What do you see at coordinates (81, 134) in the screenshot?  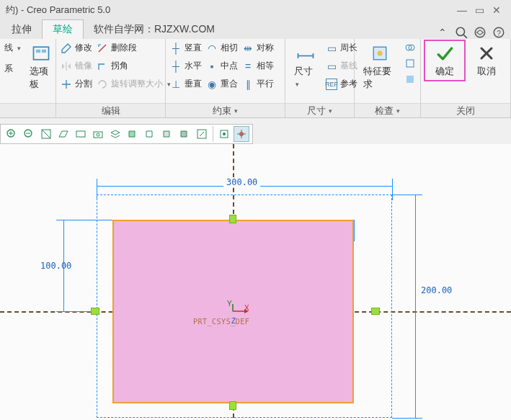 I see `saved-view-icon` at bounding box center [81, 134].